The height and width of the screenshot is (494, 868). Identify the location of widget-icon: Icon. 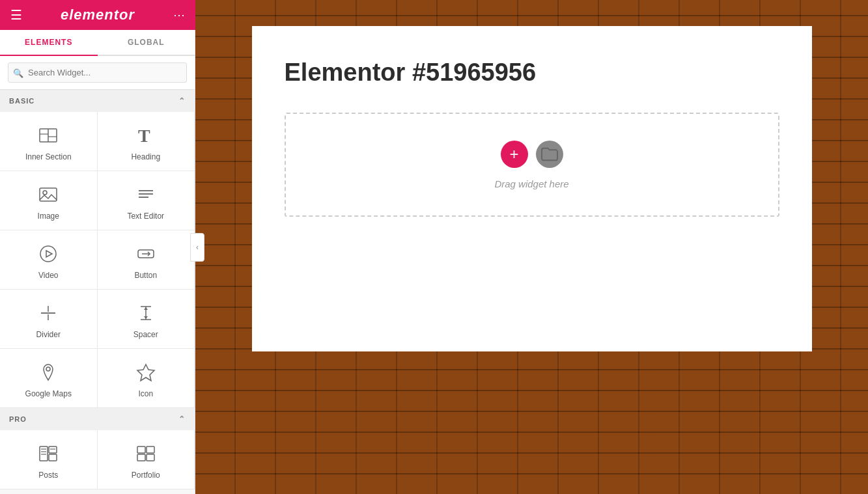
(147, 379).